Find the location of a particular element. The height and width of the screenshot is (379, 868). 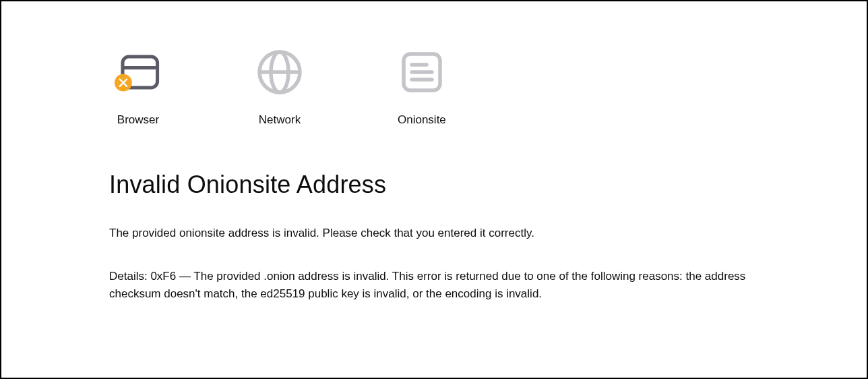

network-icon is located at coordinates (280, 72).